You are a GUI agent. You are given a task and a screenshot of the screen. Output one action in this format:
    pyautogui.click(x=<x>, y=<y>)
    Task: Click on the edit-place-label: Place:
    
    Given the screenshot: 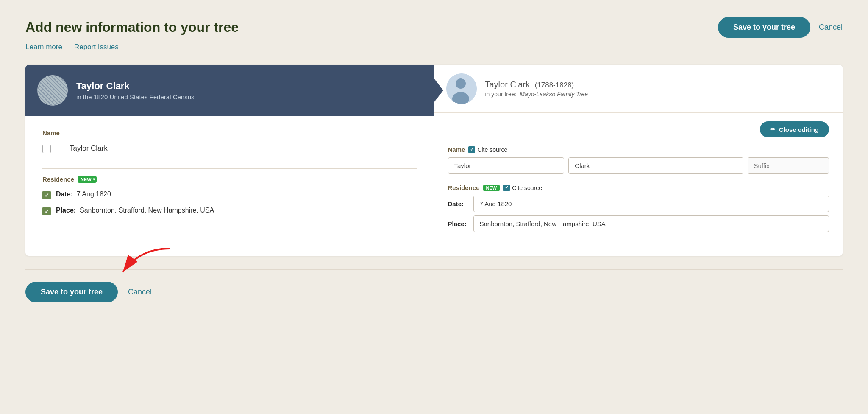 What is the action you would take?
    pyautogui.click(x=459, y=224)
    